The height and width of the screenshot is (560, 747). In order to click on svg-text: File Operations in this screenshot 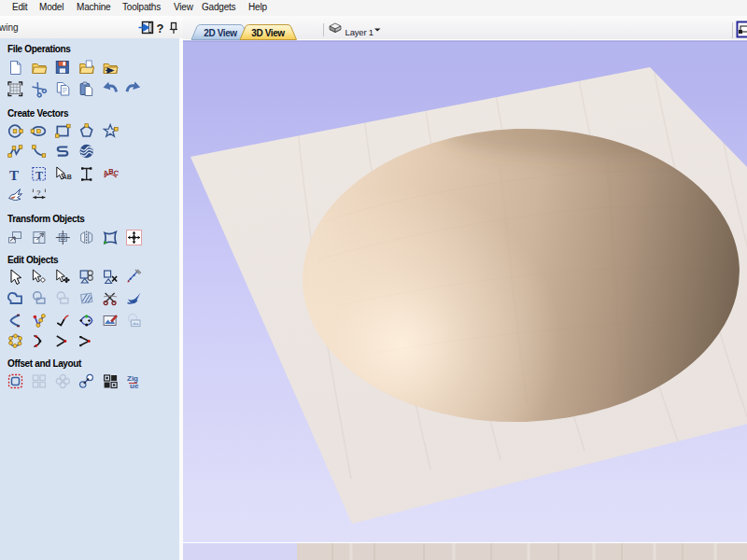, I will do `click(39, 49)`.